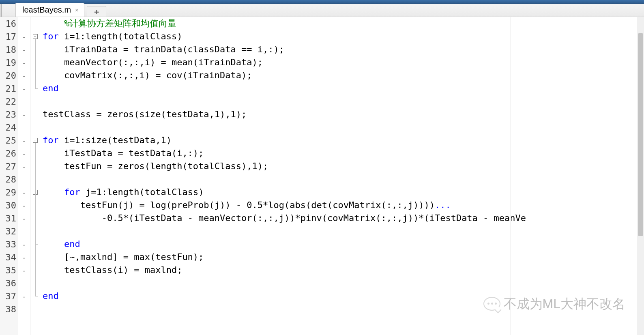  What do you see at coordinates (338, 192) in the screenshot?
I see `code-line: for j=1:length(totalClass)` at bounding box center [338, 192].